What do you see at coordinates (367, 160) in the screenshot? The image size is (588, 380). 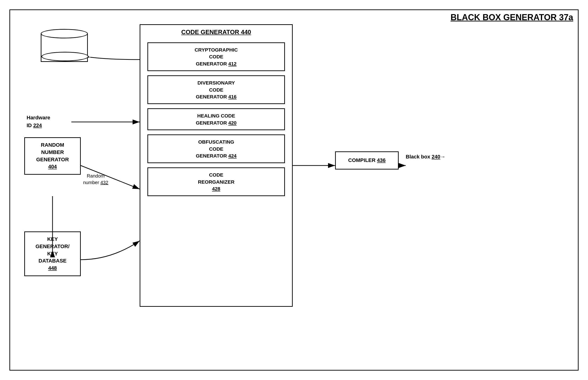 I see `compiler-label: COMPILER 436` at bounding box center [367, 160].